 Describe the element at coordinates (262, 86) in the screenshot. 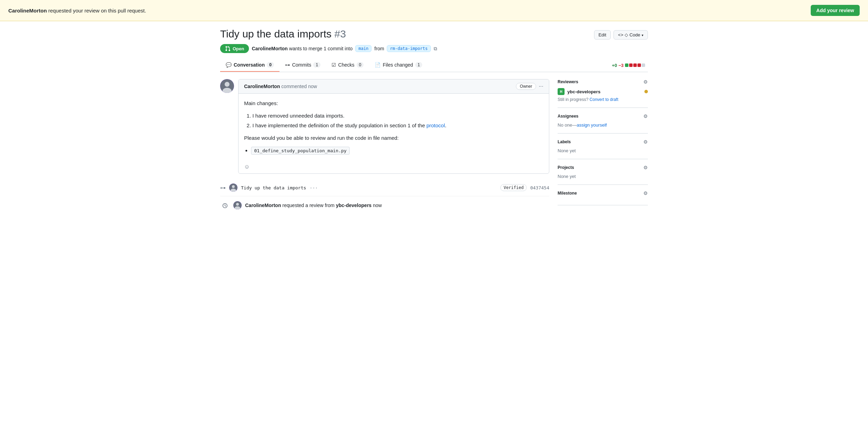

I see `comment-author: CarolineMorton` at that location.